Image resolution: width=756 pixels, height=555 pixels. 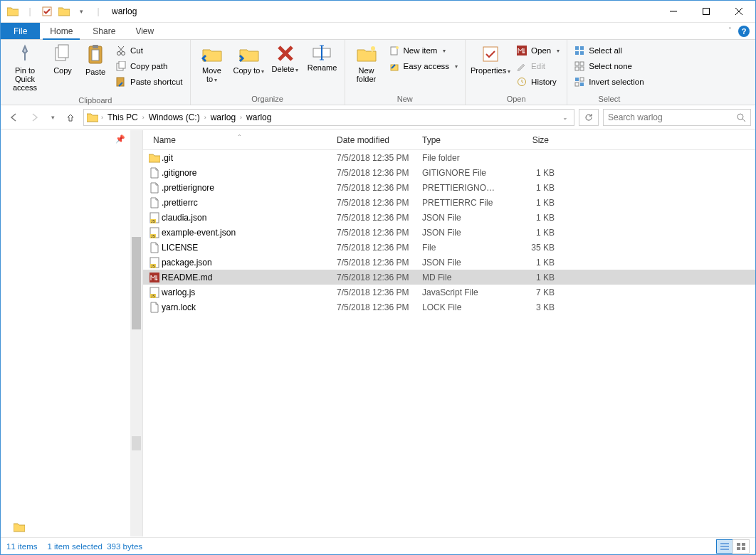 I want to click on file-row: LICENSE7/5/2018 12:36 PMFile35 KB, so click(x=449, y=248).